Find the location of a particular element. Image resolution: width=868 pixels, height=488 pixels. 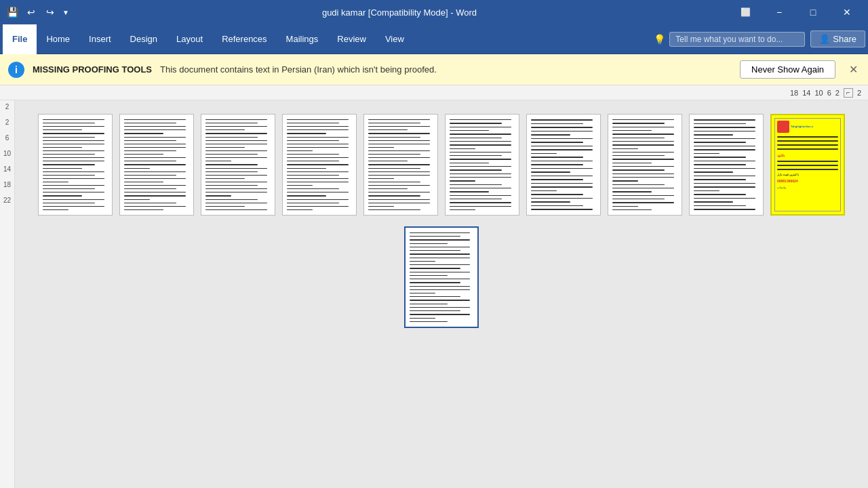

tab-design: Design is located at coordinates (144, 39).